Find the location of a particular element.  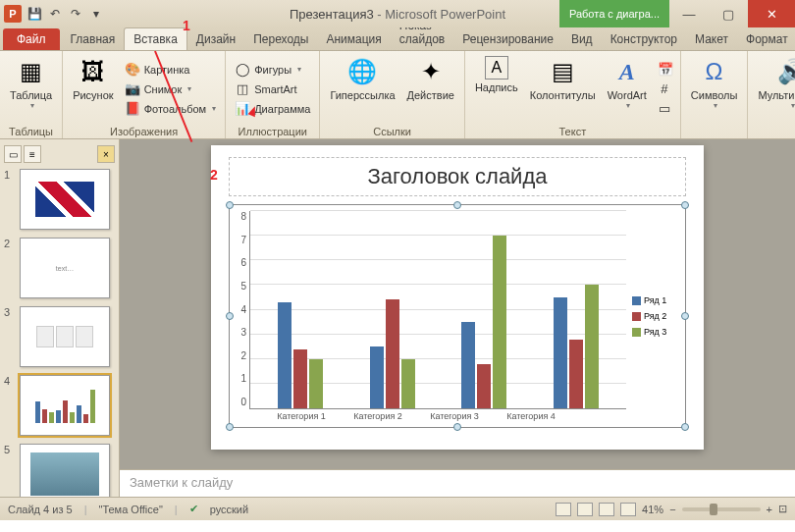

theme-name: "Тема Office" is located at coordinates (132, 509).